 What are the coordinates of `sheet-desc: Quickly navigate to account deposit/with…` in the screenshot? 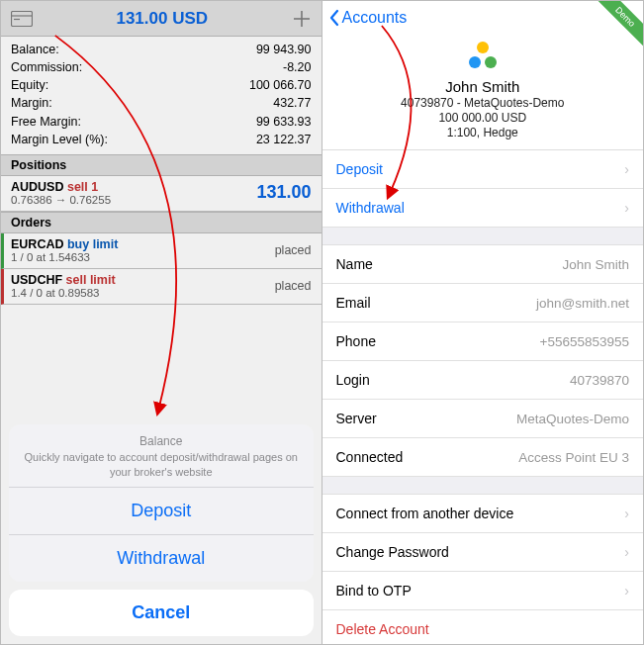 It's located at (161, 465).